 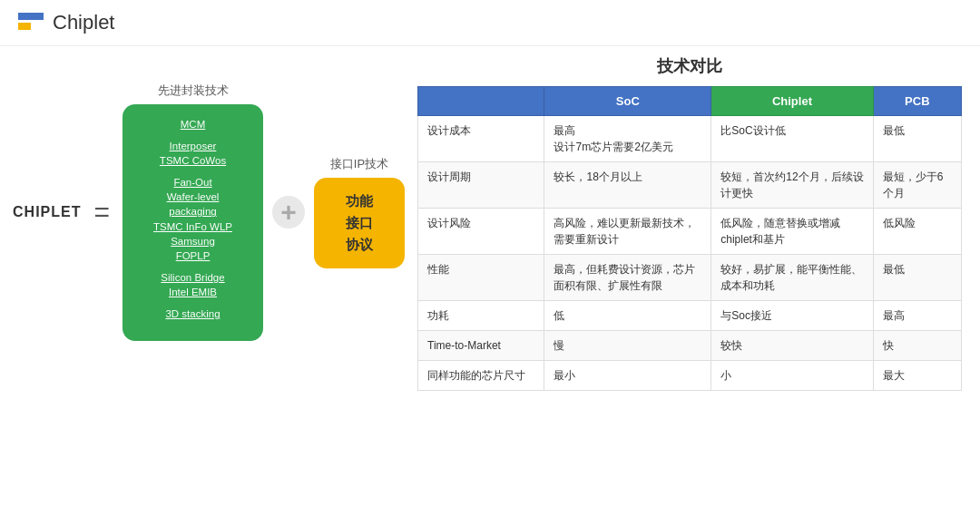 What do you see at coordinates (628, 102) in the screenshot?
I see `th-soc: SoC` at bounding box center [628, 102].